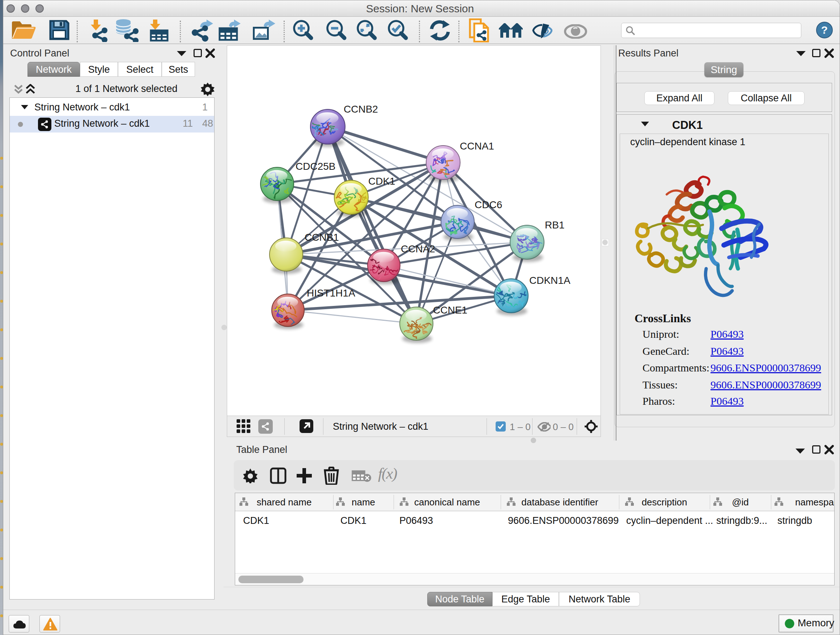  Describe the element at coordinates (554, 225) in the screenshot. I see `svg-text: RB1` at that location.